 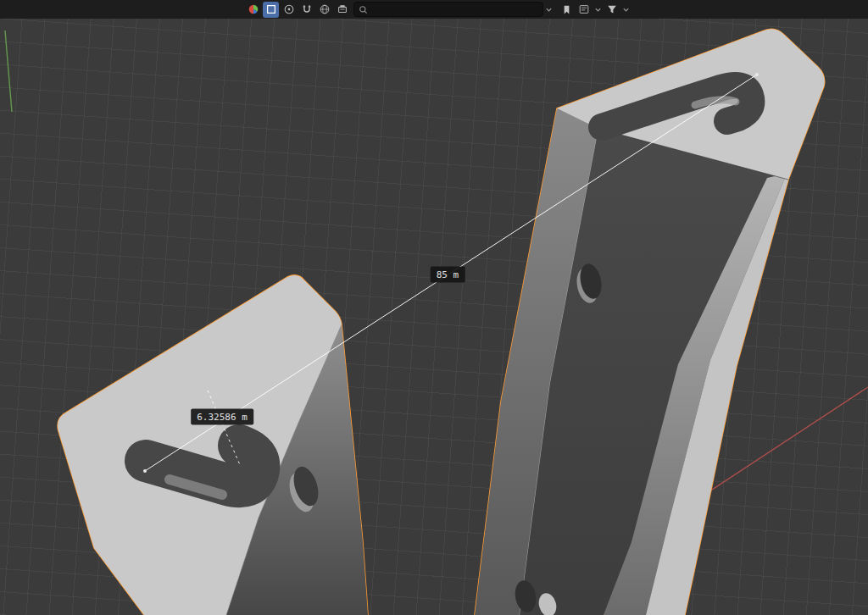 I want to click on display-mode-chevron-icon, so click(x=598, y=10).